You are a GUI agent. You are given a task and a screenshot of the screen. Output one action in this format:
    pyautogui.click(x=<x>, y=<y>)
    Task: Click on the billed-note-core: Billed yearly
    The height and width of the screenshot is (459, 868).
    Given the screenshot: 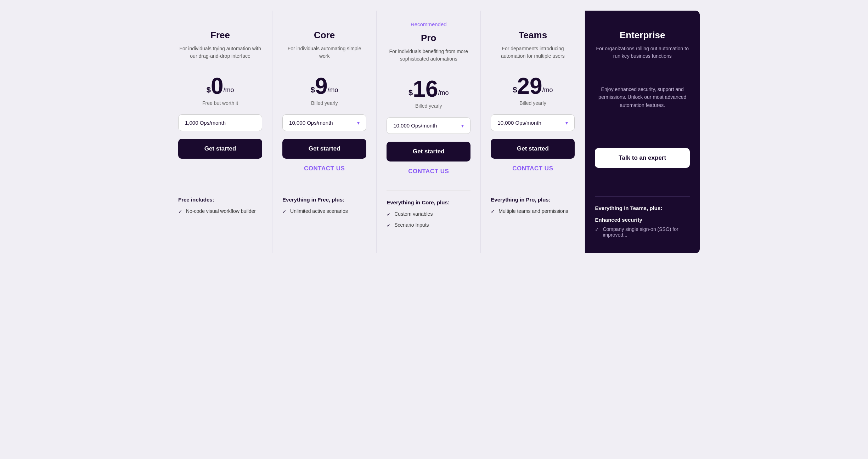 What is the action you would take?
    pyautogui.click(x=325, y=104)
    